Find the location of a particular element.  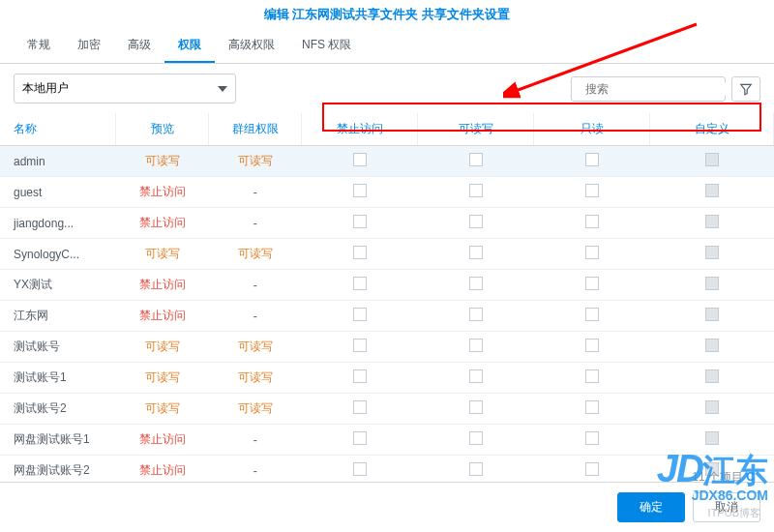

table-row: 网盘测试账号1禁止访问- is located at coordinates (387, 440).